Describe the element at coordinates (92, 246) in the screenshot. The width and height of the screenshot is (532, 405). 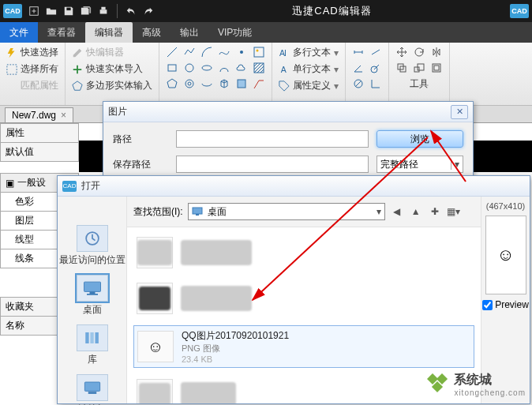
I see `place-recent: 最近访问的位置` at that location.